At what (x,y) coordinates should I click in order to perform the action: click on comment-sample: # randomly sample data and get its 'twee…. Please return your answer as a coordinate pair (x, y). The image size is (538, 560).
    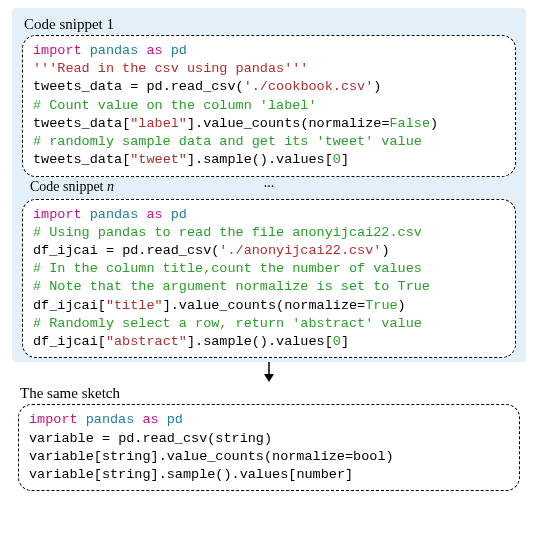
    Looking at the image, I should click on (228, 142).